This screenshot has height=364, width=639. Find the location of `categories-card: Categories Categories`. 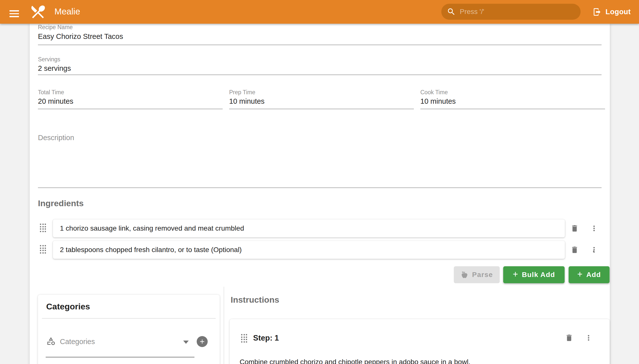

categories-card: Categories Categories is located at coordinates (129, 330).